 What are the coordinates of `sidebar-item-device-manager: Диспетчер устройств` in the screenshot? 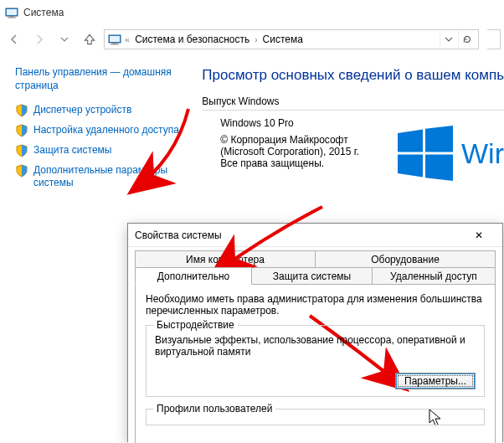 It's located at (104, 111).